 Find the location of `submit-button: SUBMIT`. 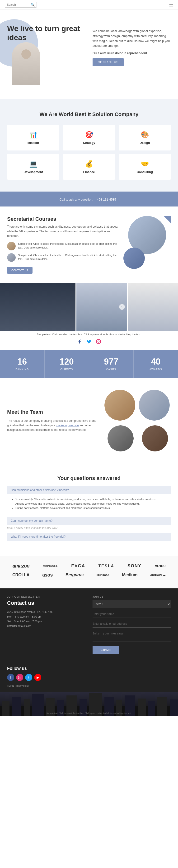

submit-button: SUBMIT is located at coordinates (106, 650).